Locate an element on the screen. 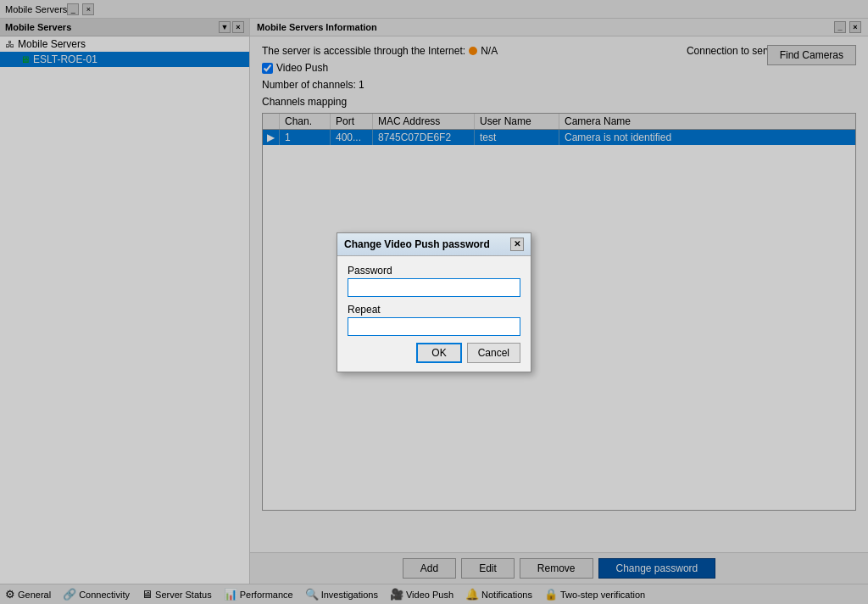  password-field: Password is located at coordinates (434, 281).